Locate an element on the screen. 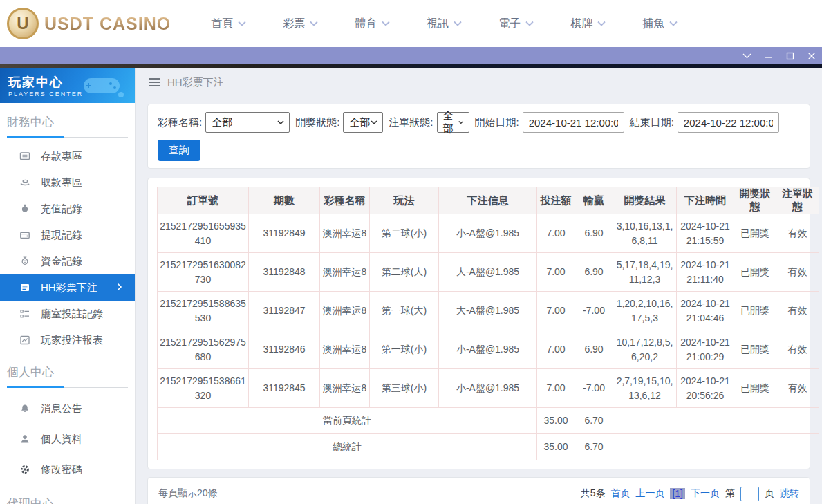 The image size is (822, 504). finance-menu: 存款專區 取款專區 充值記錄 提現記錄 is located at coordinates (68, 245).